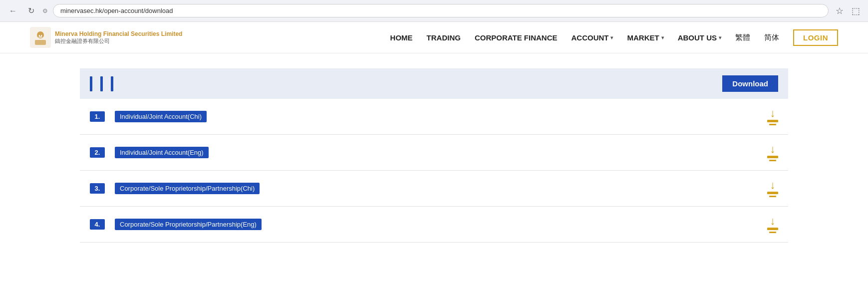  What do you see at coordinates (162, 153) in the screenshot?
I see `doc-name: Individual/Joint Account(Eng)` at bounding box center [162, 153].